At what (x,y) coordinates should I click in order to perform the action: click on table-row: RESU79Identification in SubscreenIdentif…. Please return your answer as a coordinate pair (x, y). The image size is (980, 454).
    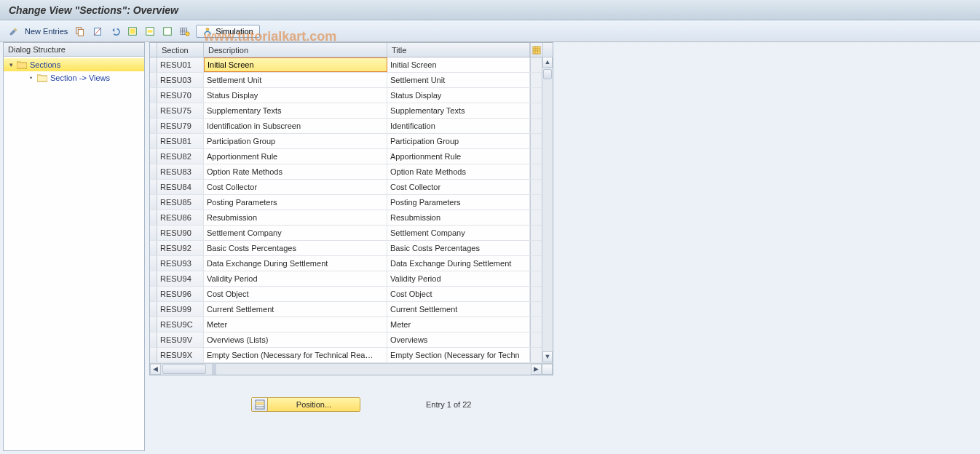
    Looking at the image, I should click on (351, 127).